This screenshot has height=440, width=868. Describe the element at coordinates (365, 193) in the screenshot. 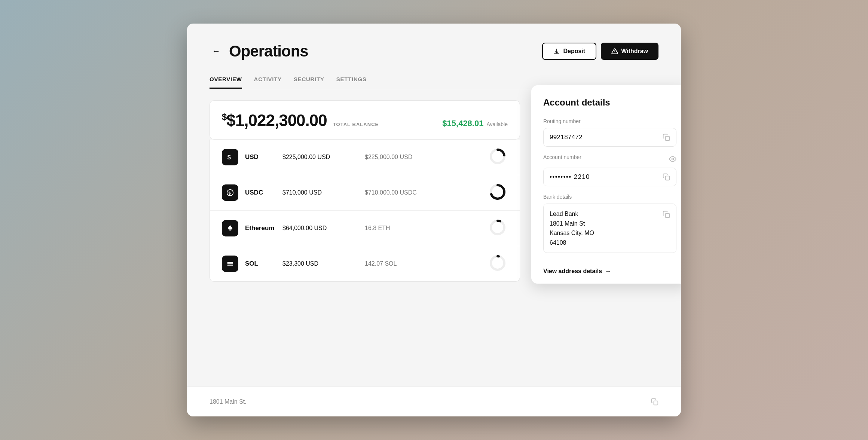

I see `asset-row-usdc: $ USDC $710,000 USD $710,000.00 USDC` at that location.